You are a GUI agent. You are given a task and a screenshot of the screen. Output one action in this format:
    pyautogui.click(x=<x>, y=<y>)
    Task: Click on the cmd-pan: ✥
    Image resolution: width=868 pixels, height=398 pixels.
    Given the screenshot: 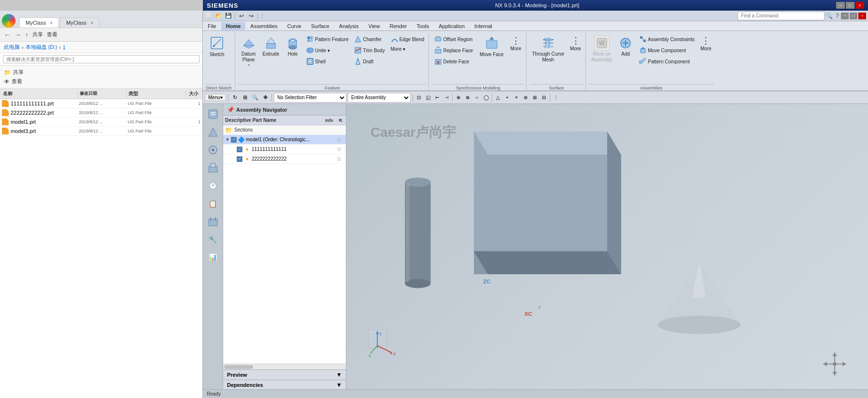 What is the action you would take?
    pyautogui.click(x=265, y=98)
    